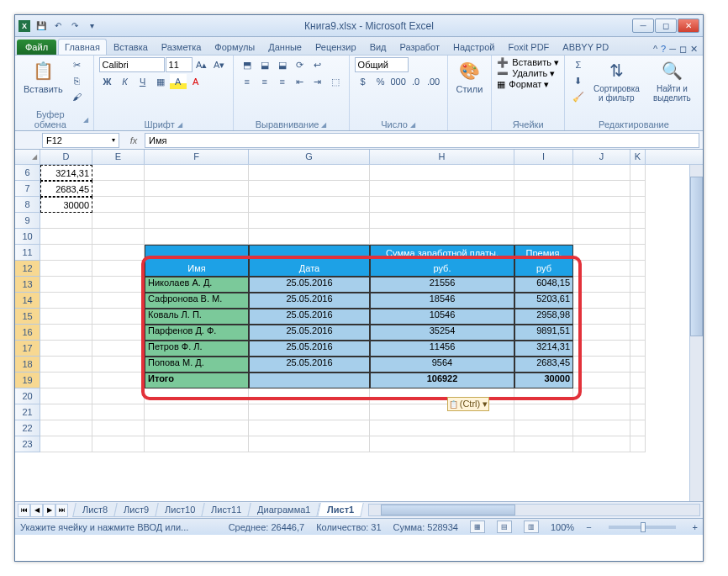 The image size is (728, 576). What do you see at coordinates (688, 25) in the screenshot?
I see `close-button: ✕` at bounding box center [688, 25].